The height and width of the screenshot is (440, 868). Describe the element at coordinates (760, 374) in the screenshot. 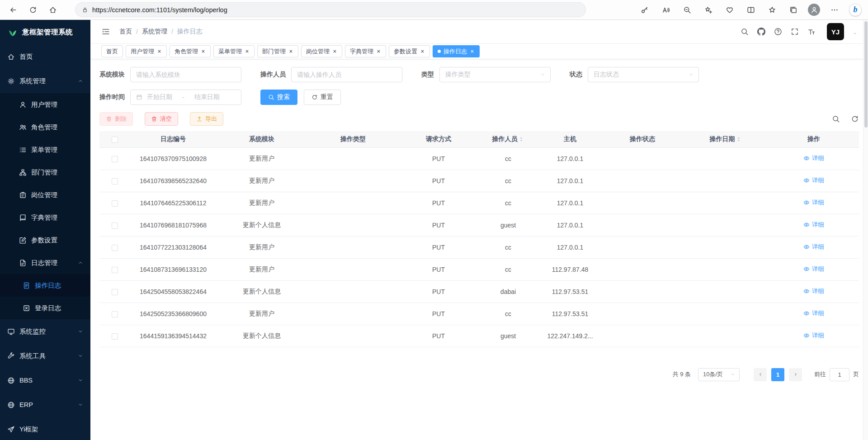

I see `prev-page-button` at that location.